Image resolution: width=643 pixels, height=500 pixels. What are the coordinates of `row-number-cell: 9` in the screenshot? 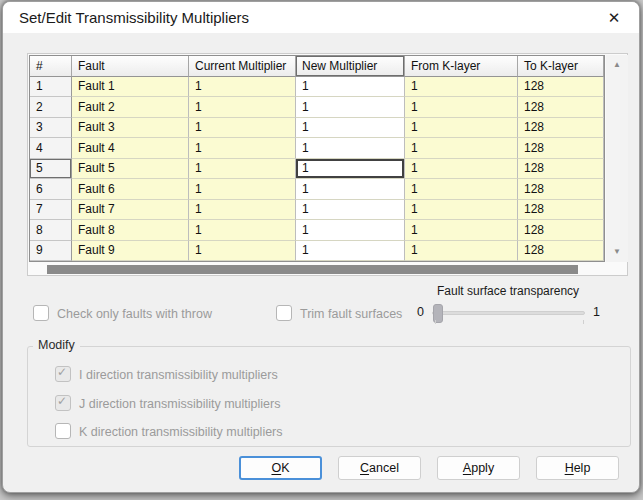 It's located at (51, 252).